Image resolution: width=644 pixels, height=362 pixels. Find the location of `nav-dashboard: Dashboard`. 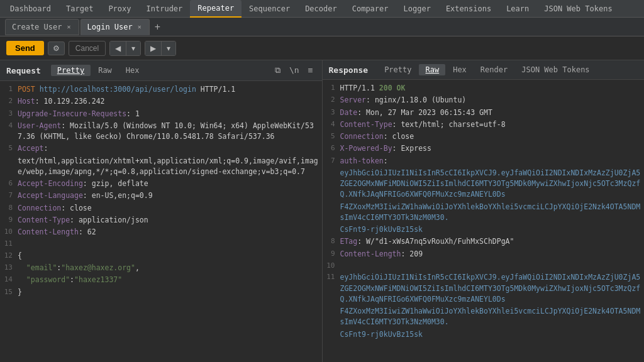

nav-dashboard: Dashboard is located at coordinates (30, 9).